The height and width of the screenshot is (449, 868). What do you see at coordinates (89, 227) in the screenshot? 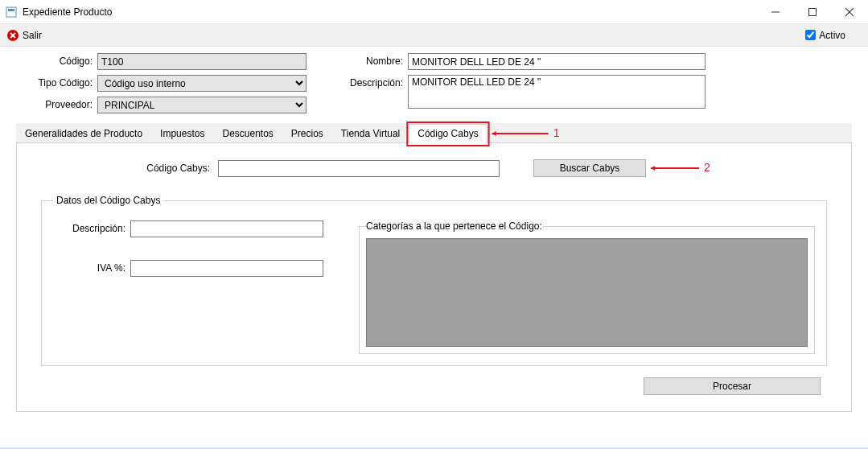
I see `cabys-descripcion-label: Descripción:` at bounding box center [89, 227].